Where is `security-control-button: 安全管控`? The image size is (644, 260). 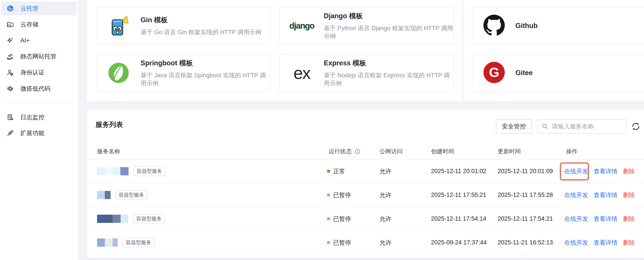
security-control-button: 安全管控 is located at coordinates (514, 127).